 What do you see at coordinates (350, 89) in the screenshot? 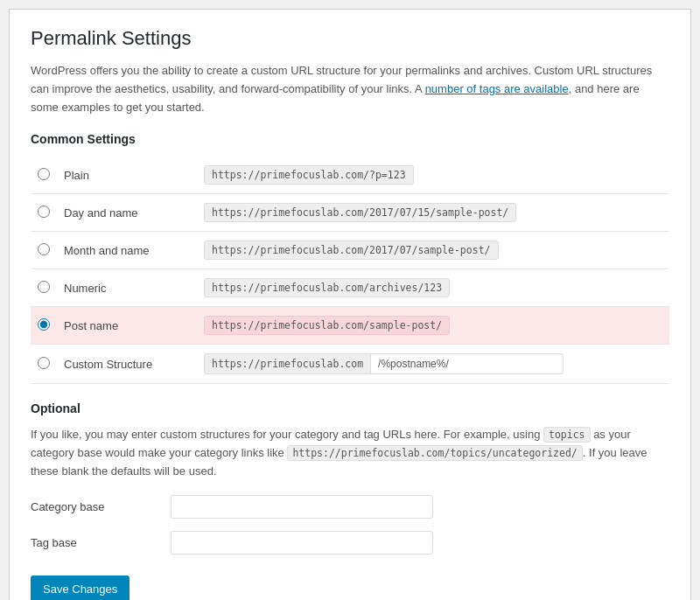
I see `intro-text: WordPress offers you the ability to crea…` at bounding box center [350, 89].